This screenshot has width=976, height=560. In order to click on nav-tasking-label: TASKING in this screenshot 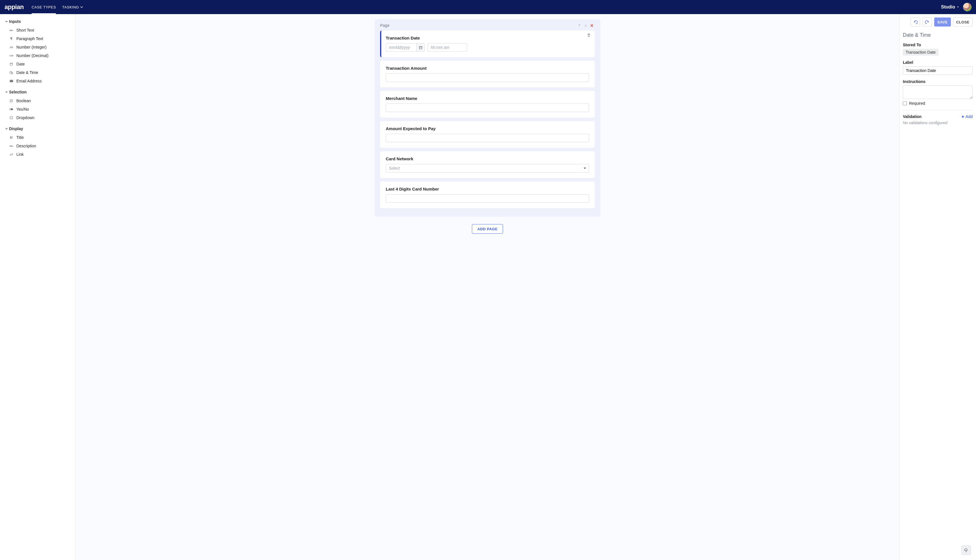, I will do `click(71, 7)`.